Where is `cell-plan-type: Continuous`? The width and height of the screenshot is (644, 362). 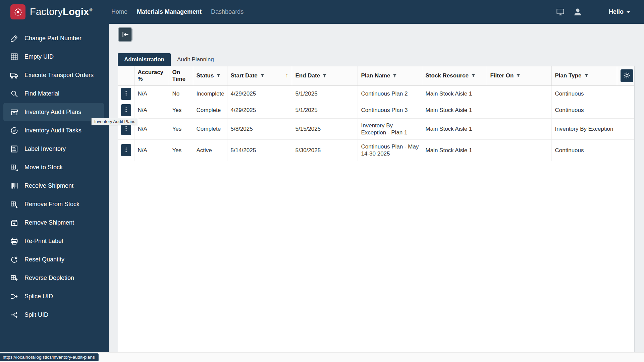
cell-plan-type: Continuous is located at coordinates (584, 110).